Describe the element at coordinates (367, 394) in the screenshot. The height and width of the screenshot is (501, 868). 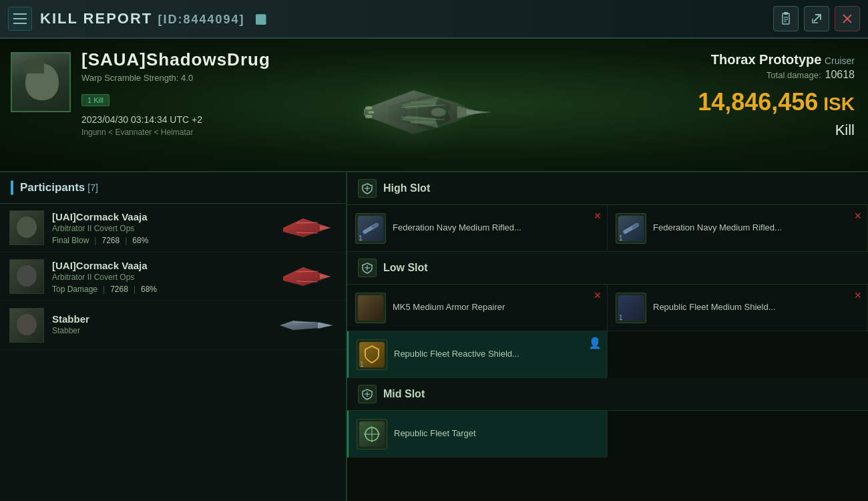
I see `mid-slot-icon` at that location.